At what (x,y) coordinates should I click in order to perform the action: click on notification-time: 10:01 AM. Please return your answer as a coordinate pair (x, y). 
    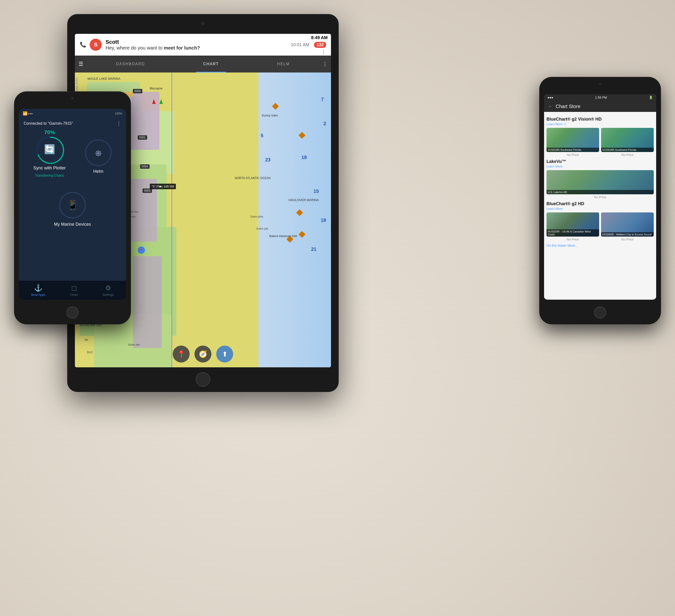
    Looking at the image, I should click on (300, 45).